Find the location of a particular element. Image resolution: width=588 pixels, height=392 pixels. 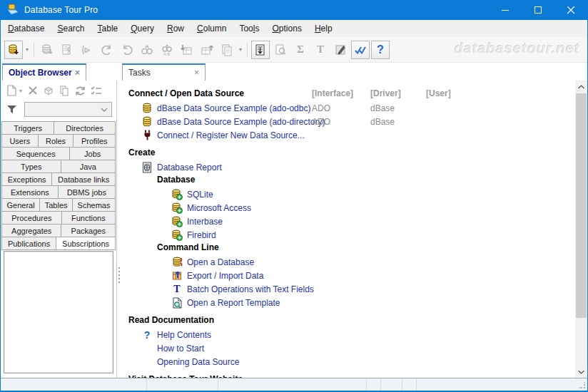

menu-tools: Tools is located at coordinates (249, 29).